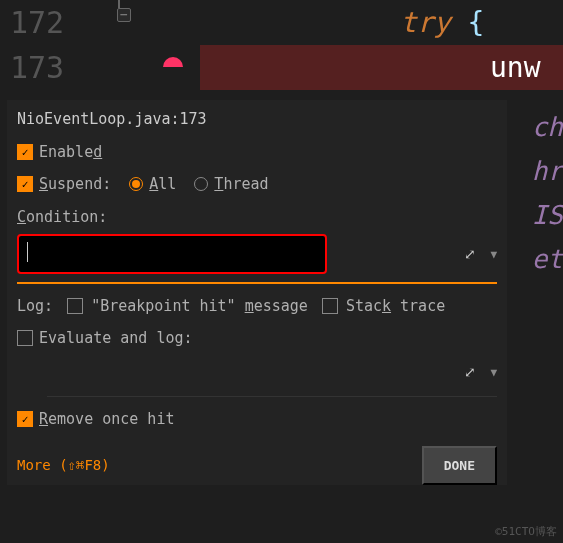 This screenshot has width=563, height=543. I want to click on remove-once-hit-label: Remove once hit, so click(106, 419).